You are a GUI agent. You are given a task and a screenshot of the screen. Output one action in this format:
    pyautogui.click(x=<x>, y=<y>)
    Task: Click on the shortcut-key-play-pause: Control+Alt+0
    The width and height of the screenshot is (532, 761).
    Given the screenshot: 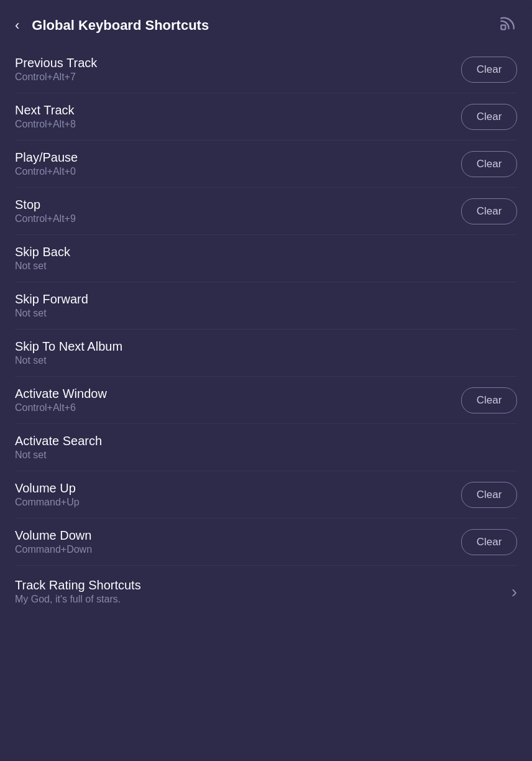 What is the action you would take?
    pyautogui.click(x=46, y=172)
    